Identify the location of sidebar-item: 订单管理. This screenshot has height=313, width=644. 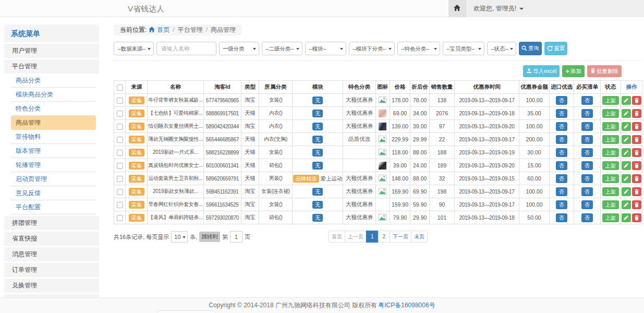
(52, 270).